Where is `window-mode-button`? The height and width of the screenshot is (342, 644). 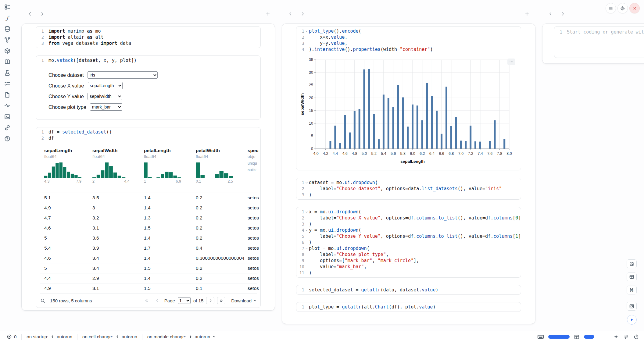 window-mode-button is located at coordinates (577, 337).